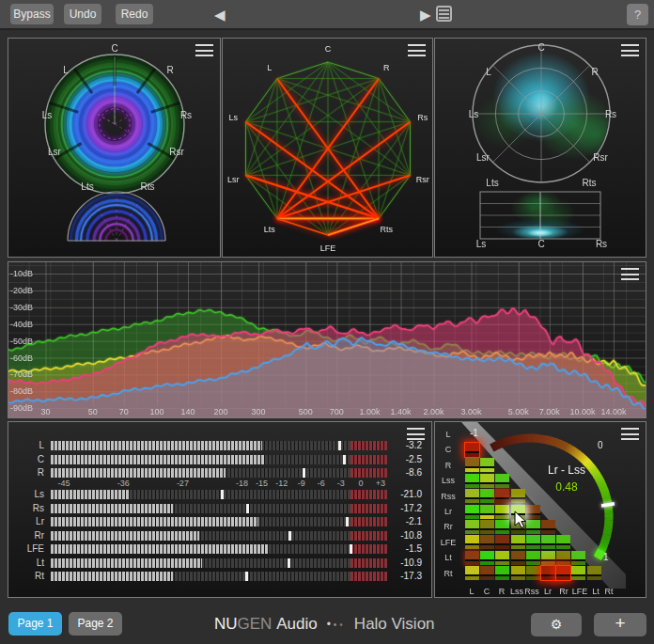 Image resolution: width=654 pixels, height=644 pixels. I want to click on meter-scale-tick: -36, so click(123, 483).